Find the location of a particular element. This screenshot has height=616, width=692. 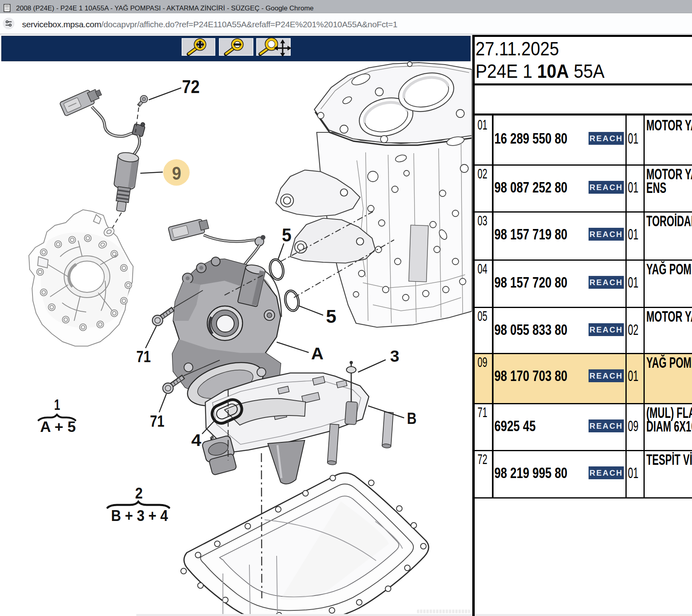

svg-text: 72 is located at coordinates (191, 87).